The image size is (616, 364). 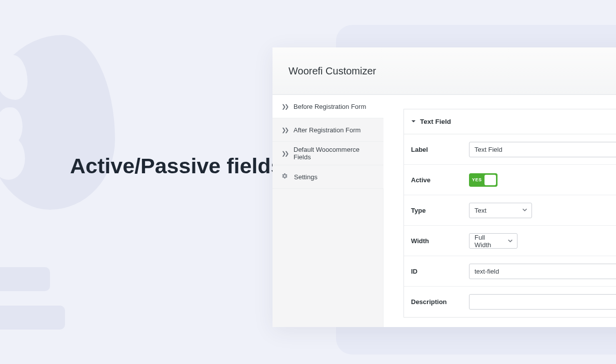 I want to click on panel-header: Text Field, so click(x=510, y=122).